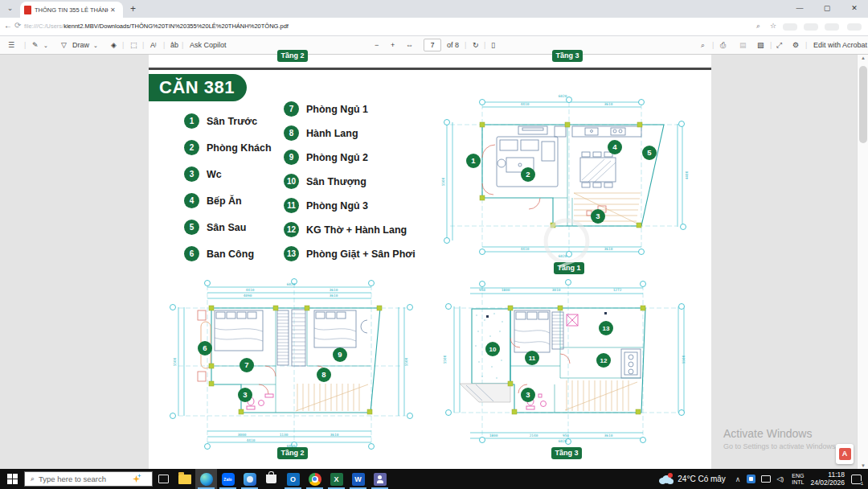 The image size is (868, 489). Describe the element at coordinates (380, 479) in the screenshot. I see `teams-icon` at that location.